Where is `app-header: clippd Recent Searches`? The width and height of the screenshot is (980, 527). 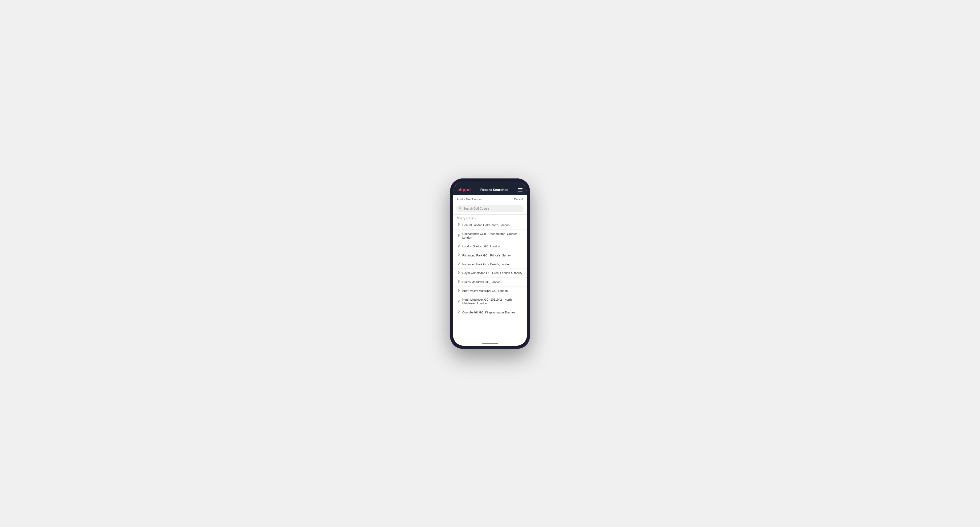
app-header: clippd Recent Searches is located at coordinates (490, 190).